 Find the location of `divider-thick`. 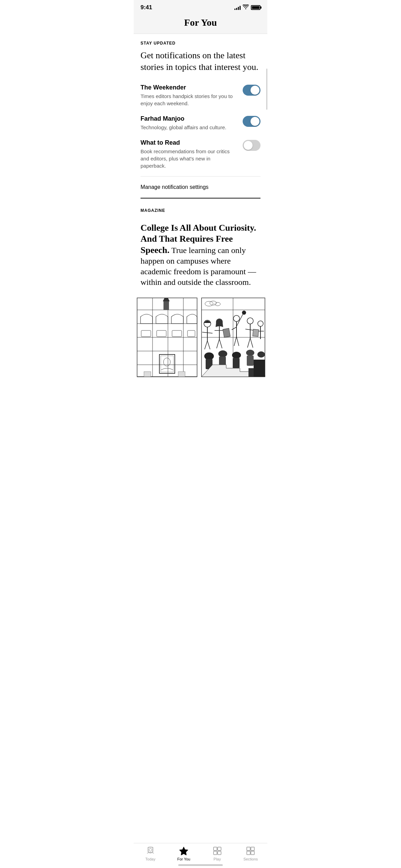

divider-thick is located at coordinates (200, 198).